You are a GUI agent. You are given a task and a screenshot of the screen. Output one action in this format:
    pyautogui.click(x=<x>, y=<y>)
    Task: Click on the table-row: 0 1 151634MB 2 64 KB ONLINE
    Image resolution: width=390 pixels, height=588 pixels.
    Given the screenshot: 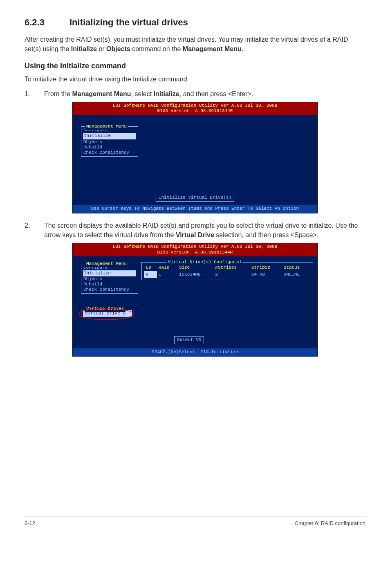 What is the action you would take?
    pyautogui.click(x=227, y=275)
    